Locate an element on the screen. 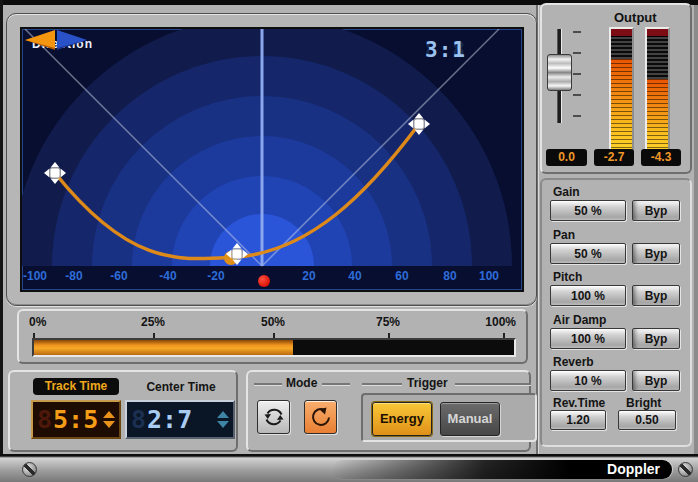 The height and width of the screenshot is (482, 698). progress-label: 50% is located at coordinates (273, 322).